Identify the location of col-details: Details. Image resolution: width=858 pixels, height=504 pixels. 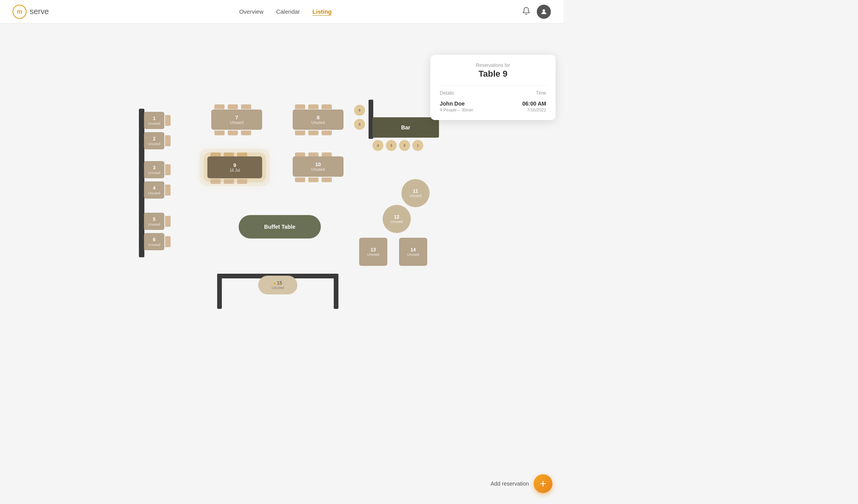
(447, 93).